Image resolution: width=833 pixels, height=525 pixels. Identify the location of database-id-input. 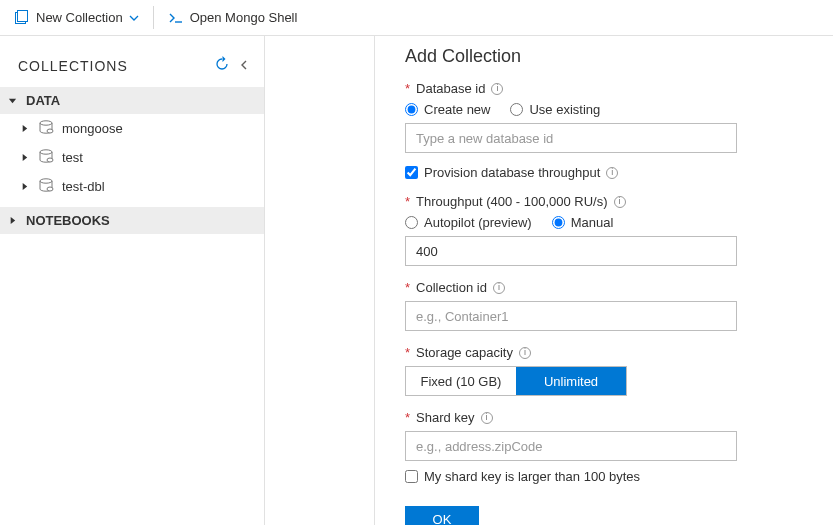
(571, 138).